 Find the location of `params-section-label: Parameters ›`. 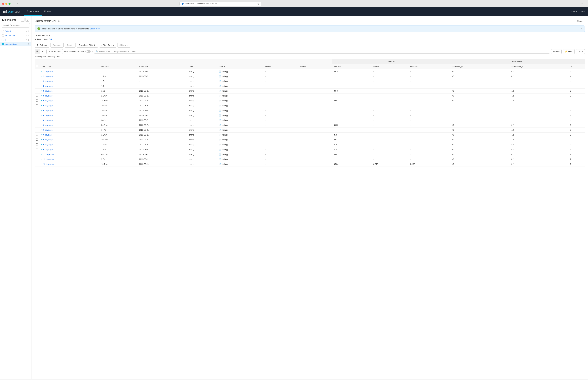

params-section-label: Parameters › is located at coordinates (517, 61).